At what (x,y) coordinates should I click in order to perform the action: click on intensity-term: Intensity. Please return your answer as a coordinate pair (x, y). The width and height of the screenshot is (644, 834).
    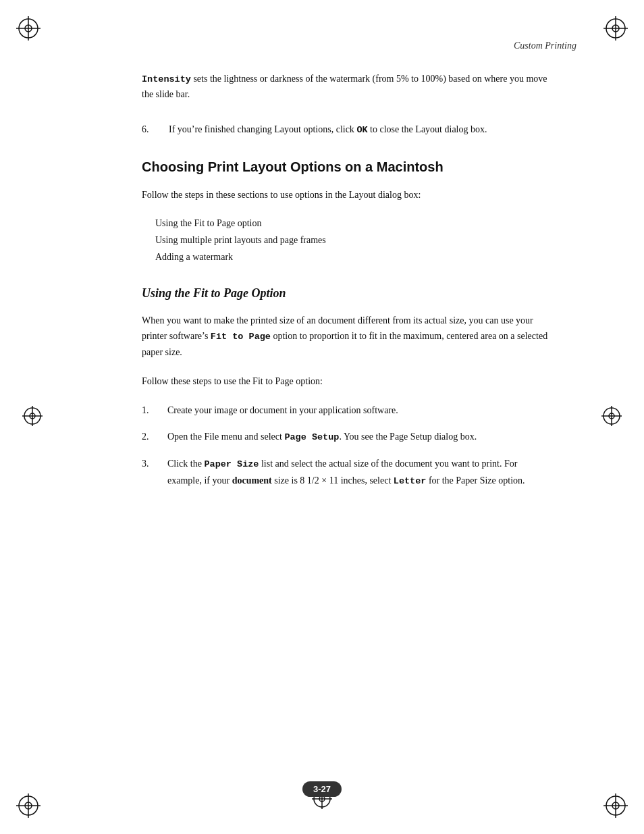
    Looking at the image, I should click on (166, 80).